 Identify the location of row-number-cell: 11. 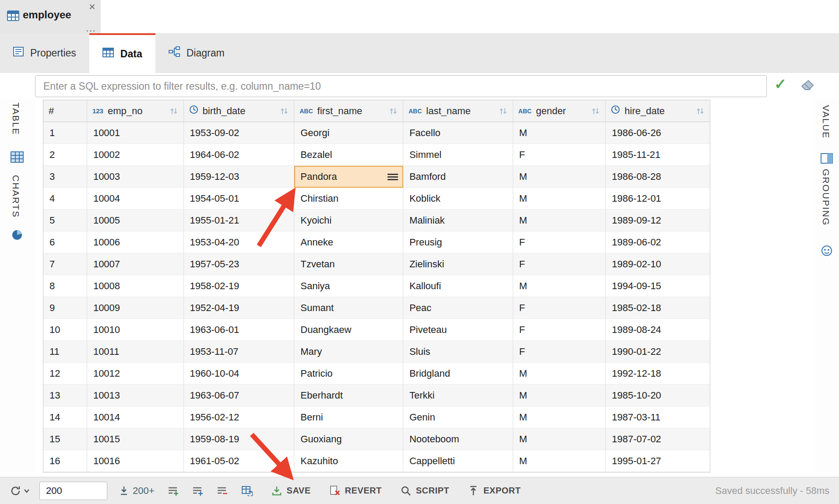
(65, 352).